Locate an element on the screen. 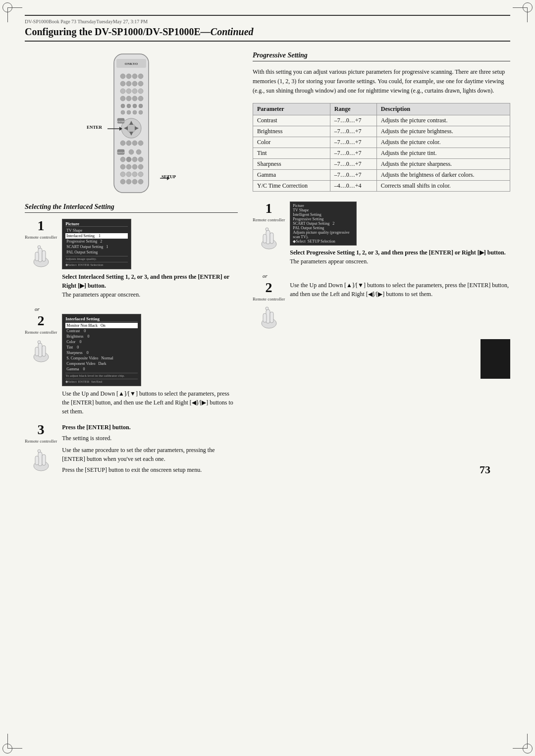  prog-screen-tvshape: TV Shape is located at coordinates (323, 210).